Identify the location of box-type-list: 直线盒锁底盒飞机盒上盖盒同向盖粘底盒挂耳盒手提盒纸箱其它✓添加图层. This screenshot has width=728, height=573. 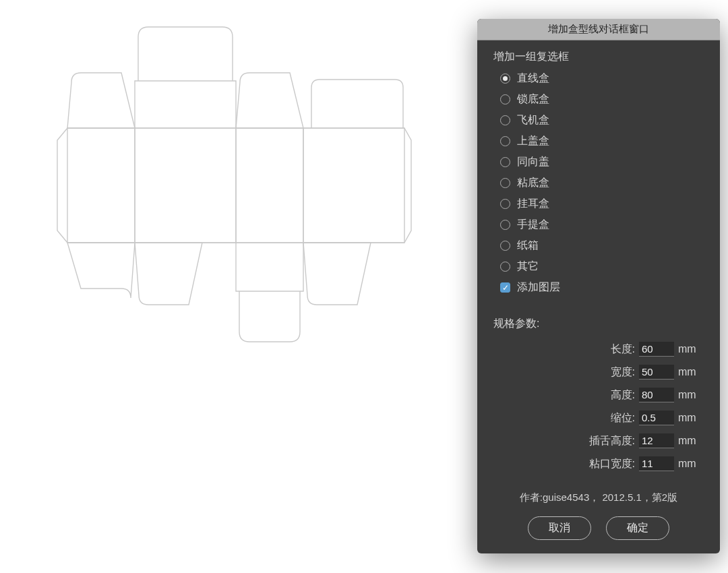
(599, 183).